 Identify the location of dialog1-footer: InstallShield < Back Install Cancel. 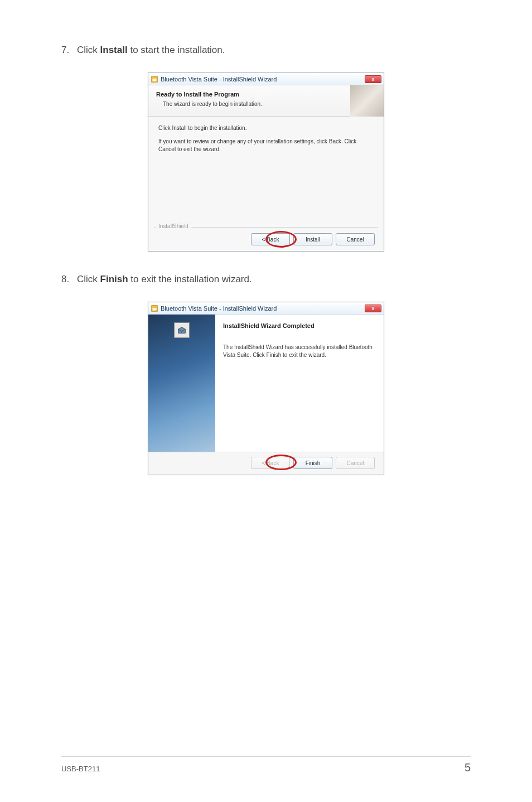
(266, 236).